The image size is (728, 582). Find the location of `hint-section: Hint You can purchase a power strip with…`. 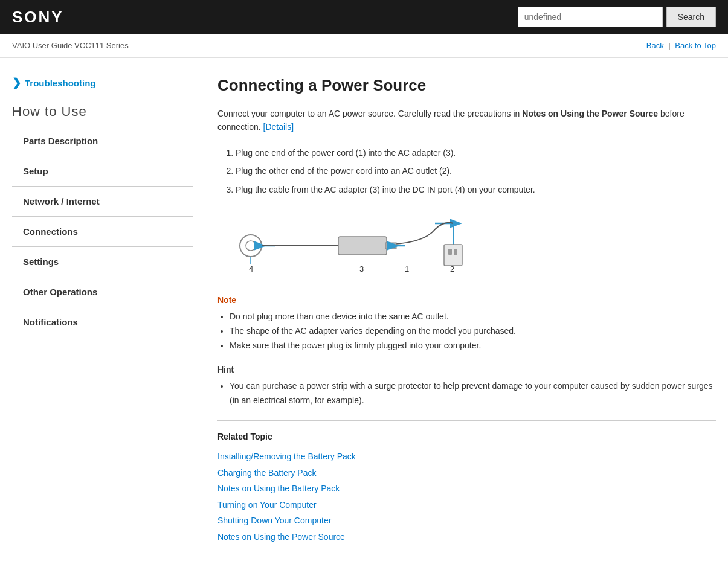

hint-section: Hint You can purchase a power strip with… is located at coordinates (466, 386).